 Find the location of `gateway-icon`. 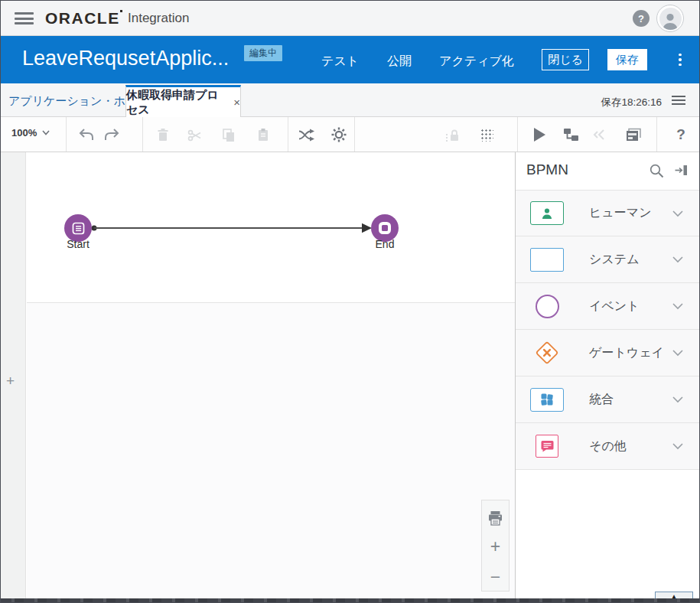

gateway-icon is located at coordinates (547, 353).